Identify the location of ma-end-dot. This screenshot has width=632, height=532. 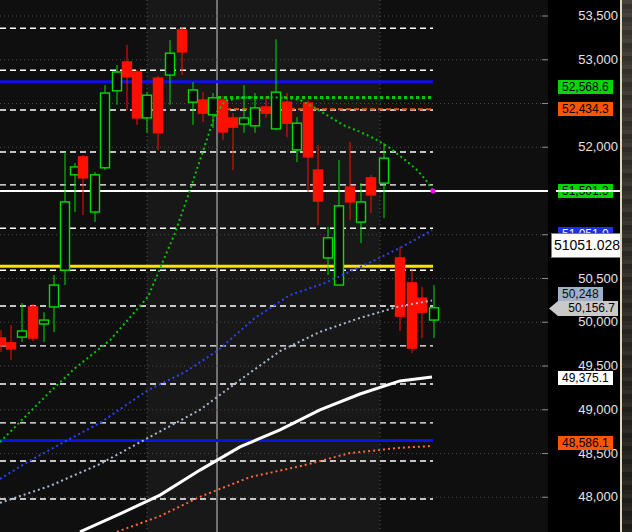
(434, 190).